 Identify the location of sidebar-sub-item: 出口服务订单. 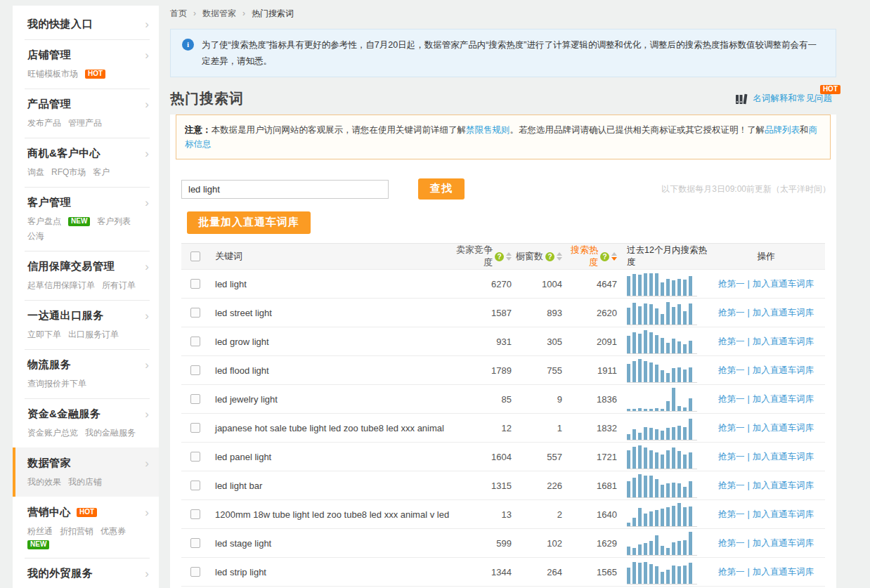
(93, 334).